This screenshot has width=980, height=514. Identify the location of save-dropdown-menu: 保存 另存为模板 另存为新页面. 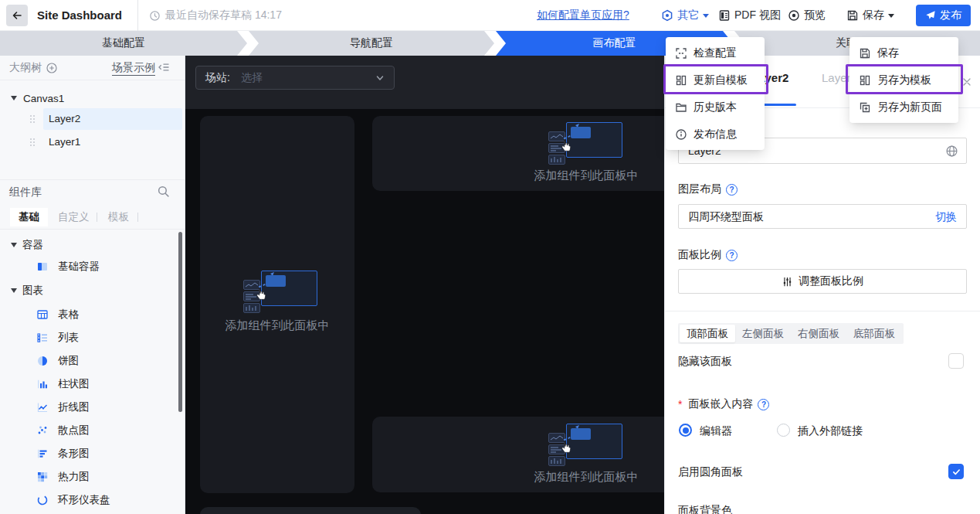
(904, 80).